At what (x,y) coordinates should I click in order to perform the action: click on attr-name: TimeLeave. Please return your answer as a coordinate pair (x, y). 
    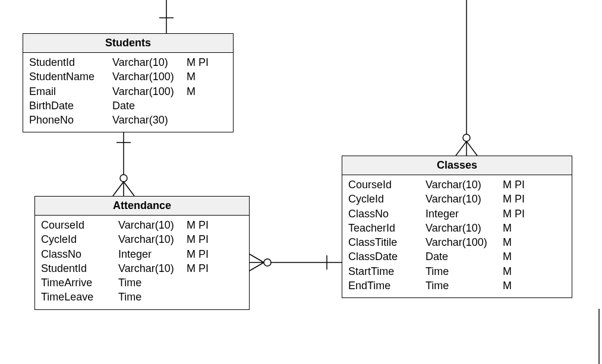
    Looking at the image, I should click on (80, 297).